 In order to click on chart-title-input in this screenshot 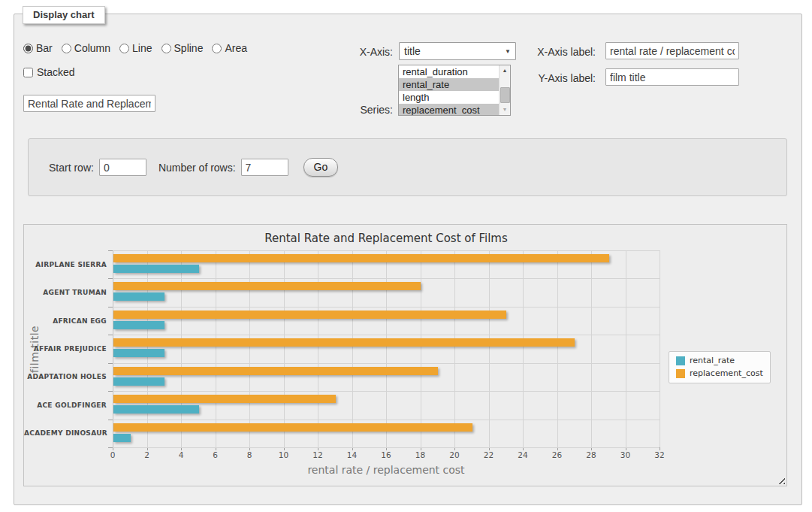, I will do `click(89, 104)`.